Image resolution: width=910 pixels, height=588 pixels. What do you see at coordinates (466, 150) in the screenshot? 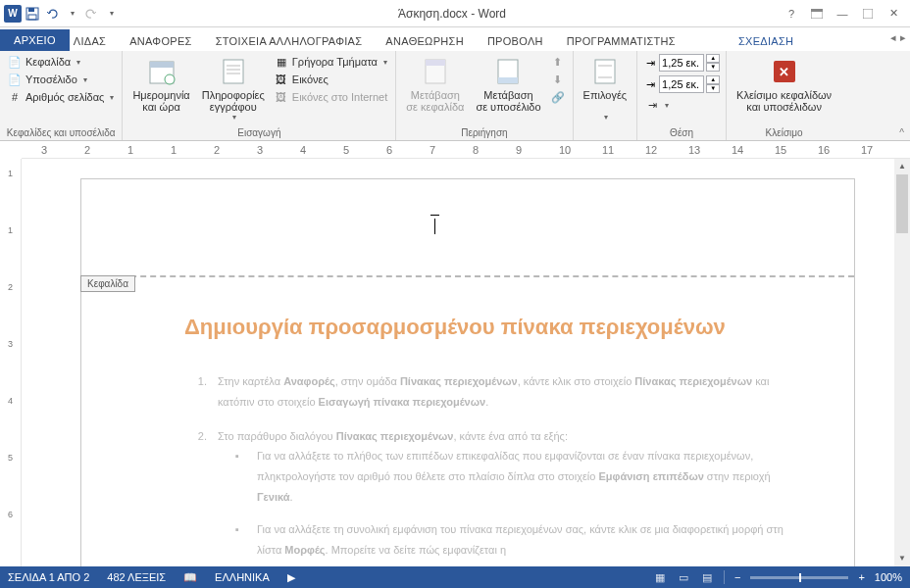
I see `horizontal-ruler: 3211234567891011121314151617` at bounding box center [466, 150].